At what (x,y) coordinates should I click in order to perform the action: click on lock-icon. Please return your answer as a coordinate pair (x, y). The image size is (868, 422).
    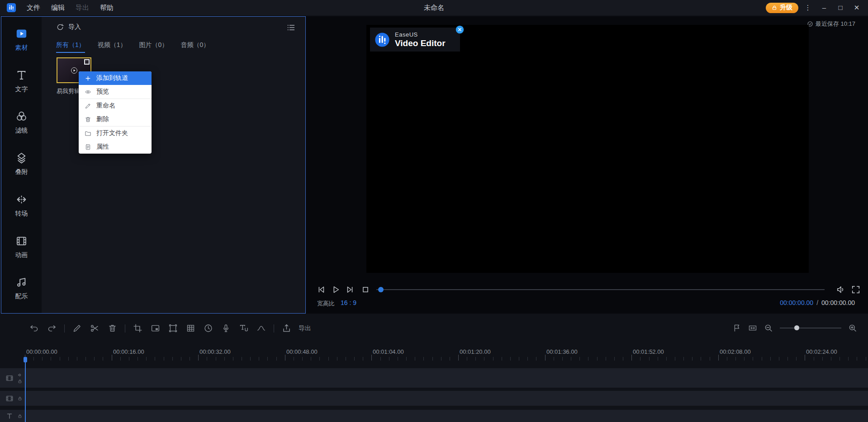
    Looking at the image, I should click on (774, 8).